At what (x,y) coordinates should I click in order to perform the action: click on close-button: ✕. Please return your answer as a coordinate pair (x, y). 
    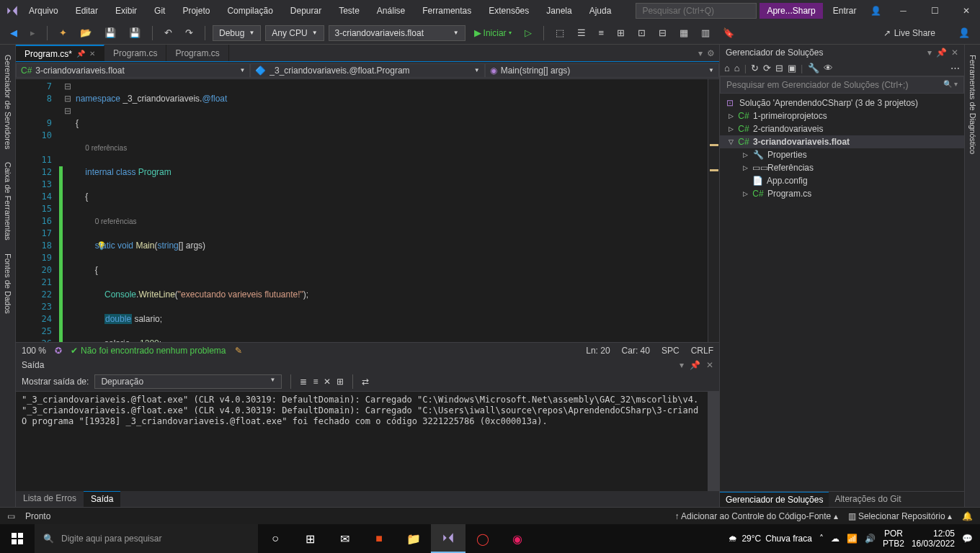
    Looking at the image, I should click on (966, 11).